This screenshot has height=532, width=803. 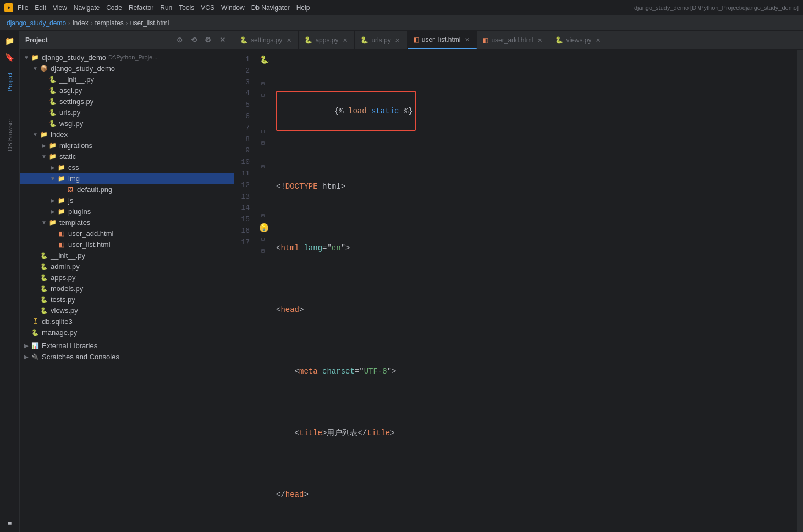 I want to click on tree-item-img: ▼ 📁 img, so click(x=127, y=178).